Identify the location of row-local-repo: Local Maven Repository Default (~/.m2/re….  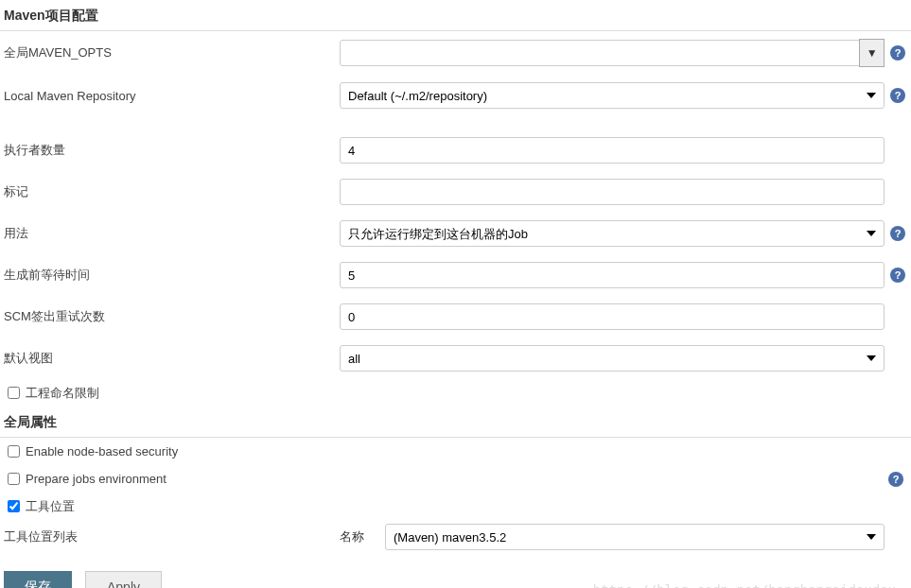
(456, 95).